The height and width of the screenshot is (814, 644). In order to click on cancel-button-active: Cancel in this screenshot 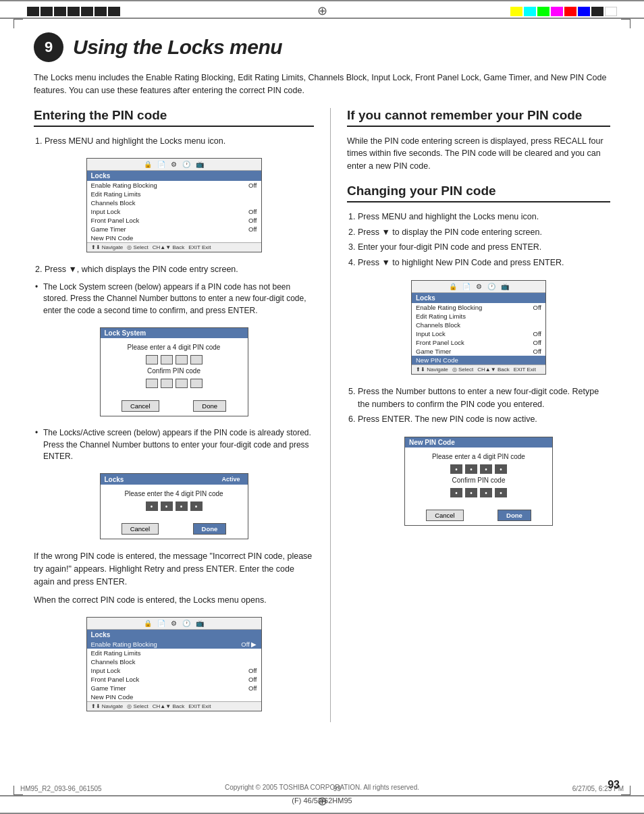, I will do `click(140, 529)`.